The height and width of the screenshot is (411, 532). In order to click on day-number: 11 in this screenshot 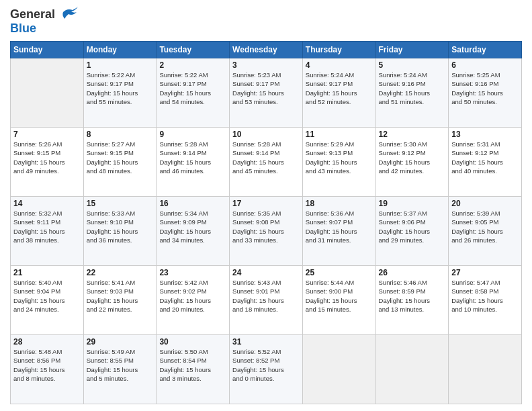, I will do `click(339, 134)`.